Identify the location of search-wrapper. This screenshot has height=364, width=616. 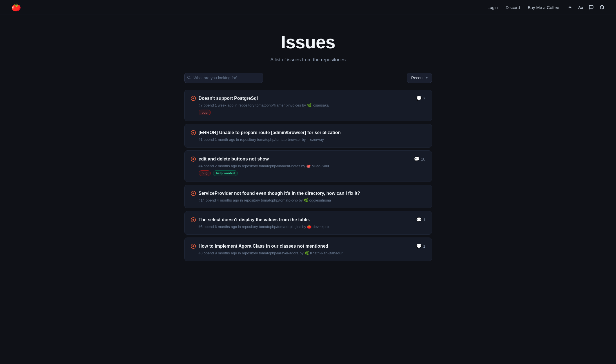
(224, 78).